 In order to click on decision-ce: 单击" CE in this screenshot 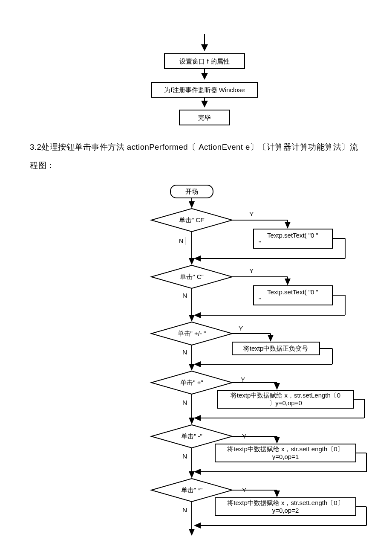, I will do `click(192, 220)`.